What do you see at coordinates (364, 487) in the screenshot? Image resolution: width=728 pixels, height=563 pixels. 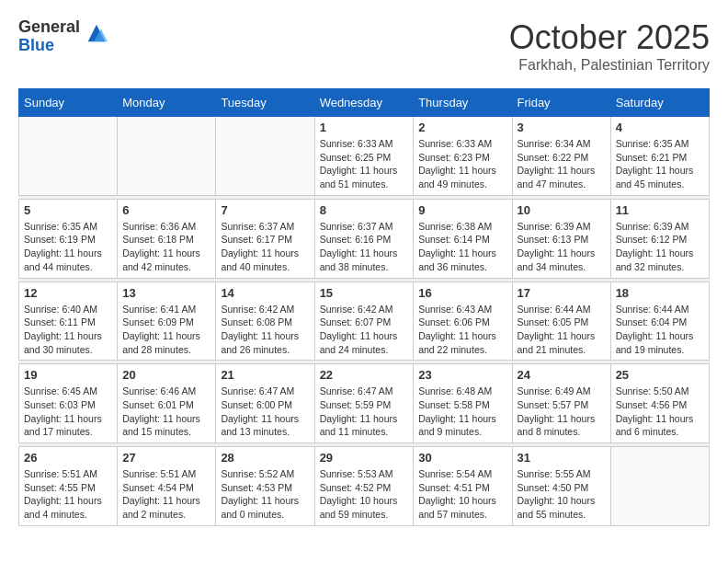 I see `calendar-cell: 29Sunrise: 5:53 AM Sunset: 4:52 PM Dayli…` at bounding box center [364, 487].